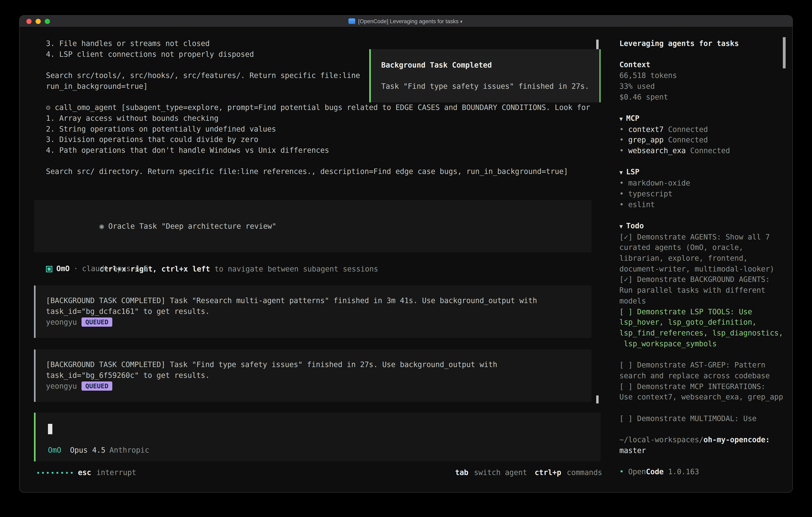 The height and width of the screenshot is (517, 812). I want to click on mcp-item: • websearch_exa Connected, so click(702, 151).